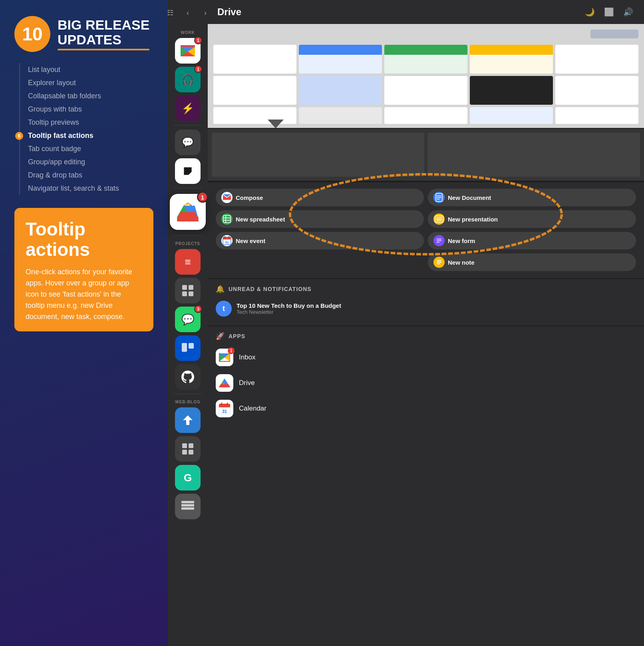  What do you see at coordinates (103, 50) in the screenshot?
I see `title-underline` at bounding box center [103, 50].